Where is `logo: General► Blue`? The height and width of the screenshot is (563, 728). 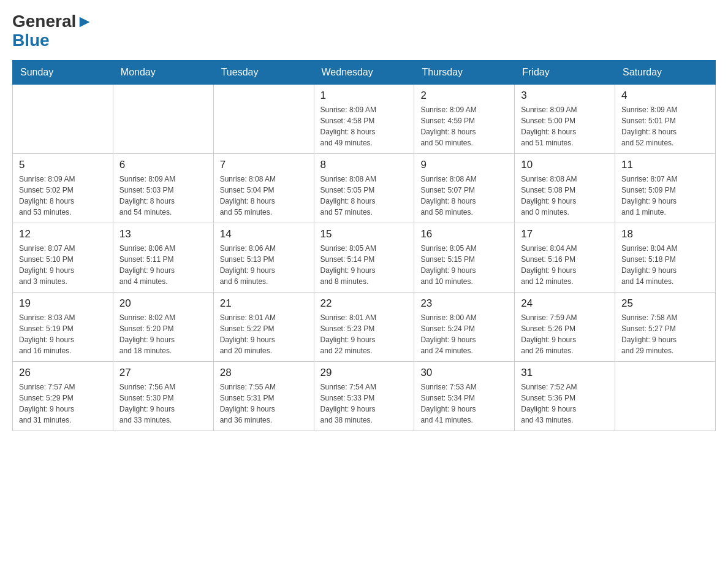 logo: General► Blue is located at coordinates (53, 31).